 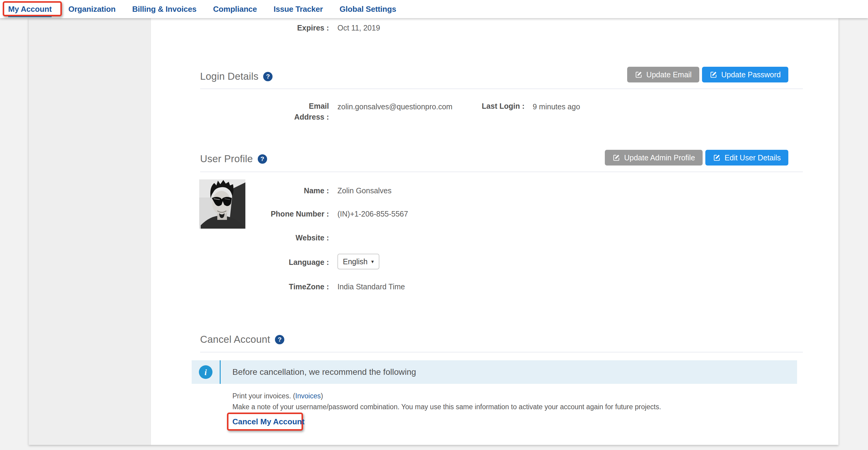 What do you see at coordinates (654, 158) in the screenshot?
I see `update-admin-profile-button: Update Admin Profile` at bounding box center [654, 158].